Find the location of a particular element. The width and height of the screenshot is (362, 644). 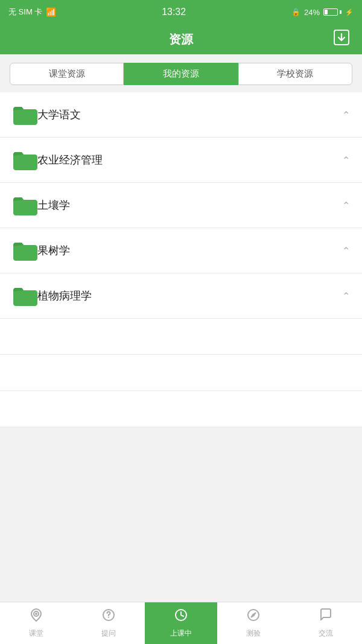

nav-item-inclass: 上课中 is located at coordinates (181, 623).